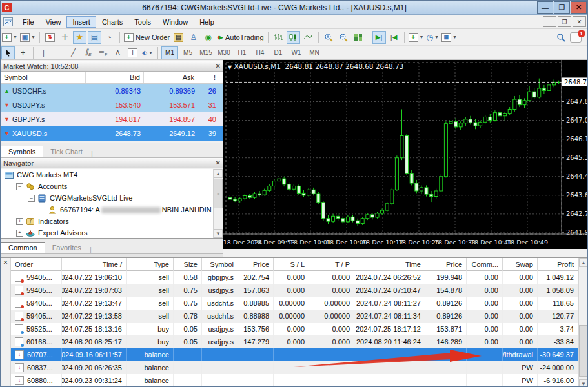 Image resolution: width=588 pixels, height=387 pixels. Describe the element at coordinates (22, 152) in the screenshot. I see `tab-symbols: Symbols` at that location.